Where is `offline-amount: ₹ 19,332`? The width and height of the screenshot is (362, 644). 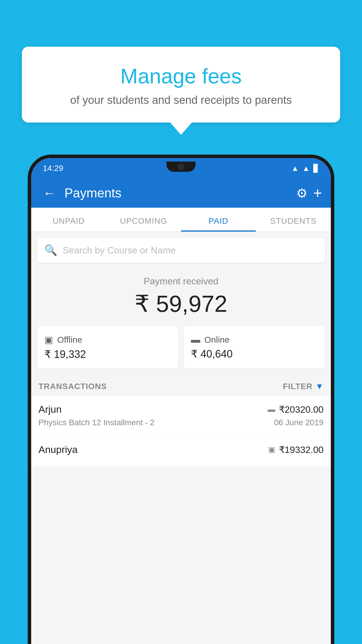 offline-amount: ₹ 19,332 is located at coordinates (108, 354).